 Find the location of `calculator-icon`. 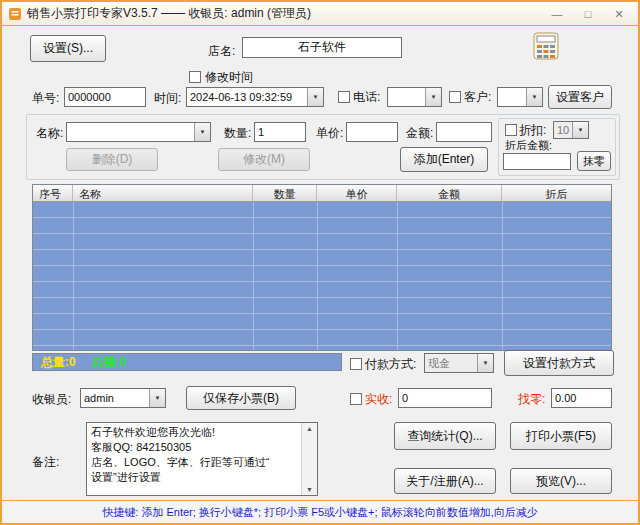

calculator-icon is located at coordinates (546, 46).